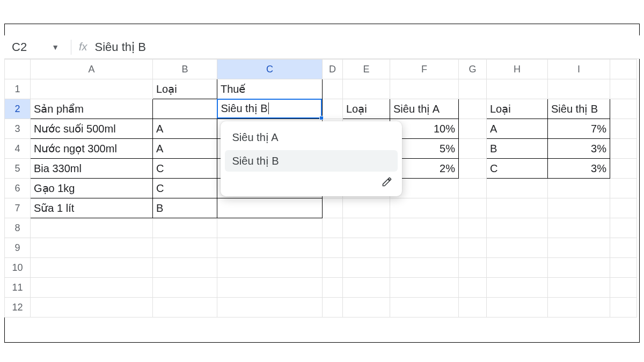  What do you see at coordinates (517, 70) in the screenshot?
I see `col-header-H: H` at bounding box center [517, 70].